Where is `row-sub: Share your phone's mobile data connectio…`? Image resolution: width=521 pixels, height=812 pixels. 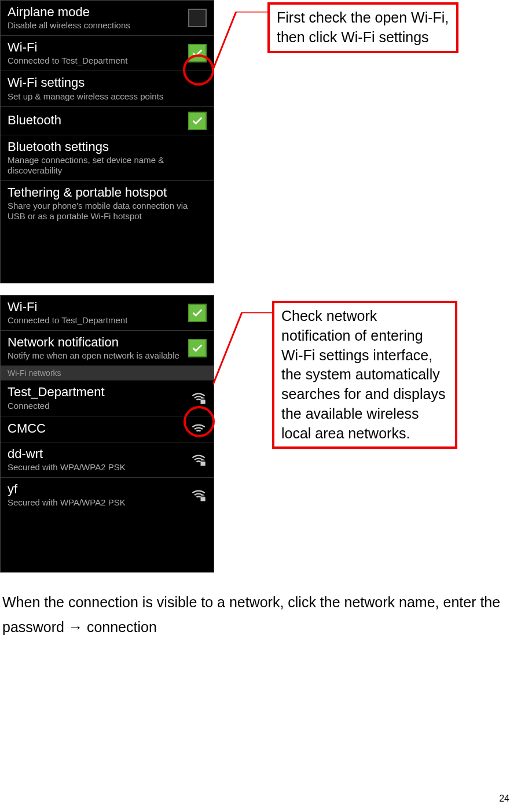
row-sub: Share your phone's mobile data connectio… is located at coordinates (107, 211).